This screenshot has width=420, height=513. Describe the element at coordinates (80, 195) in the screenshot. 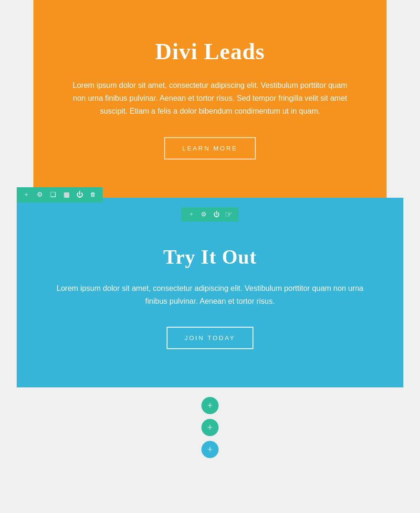

I see `toolbar-power-icon` at that location.